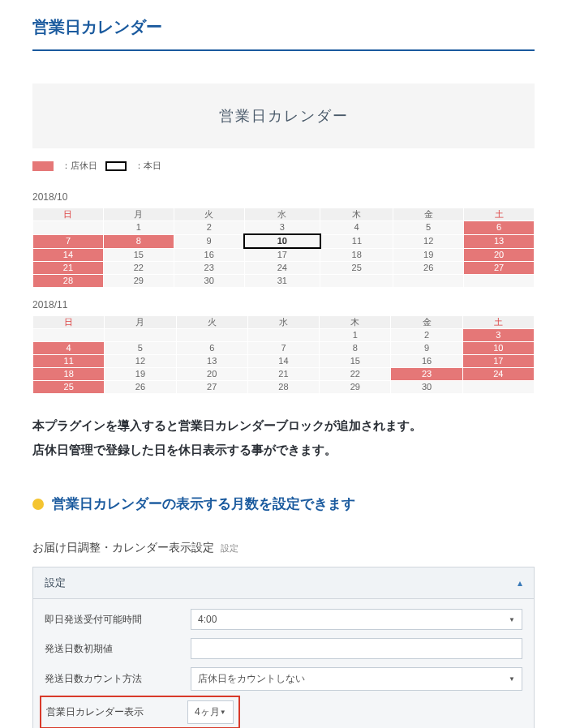  Describe the element at coordinates (118, 649) in the screenshot. I see `label-default-ship-days: 発送日数初期値` at that location.